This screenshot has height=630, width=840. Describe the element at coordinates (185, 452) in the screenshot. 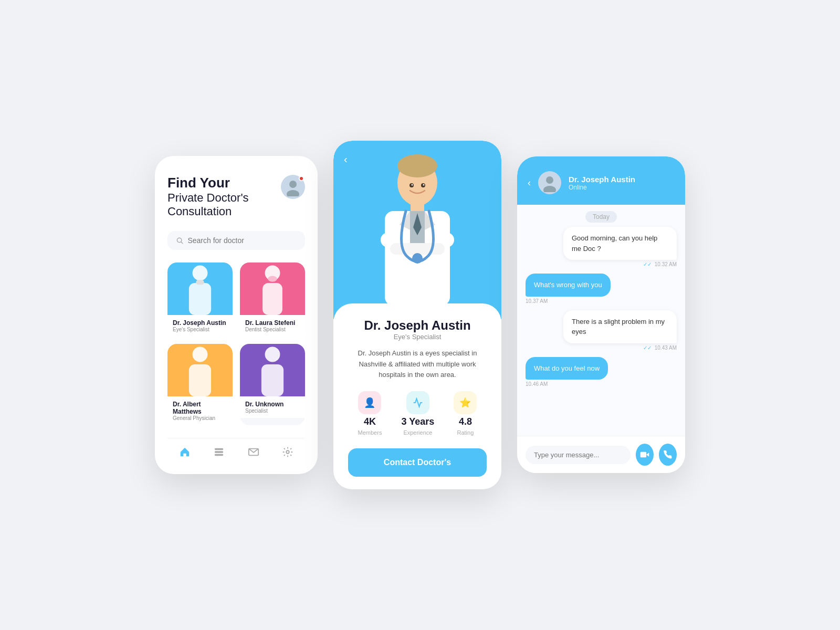

I see `nav-home` at that location.